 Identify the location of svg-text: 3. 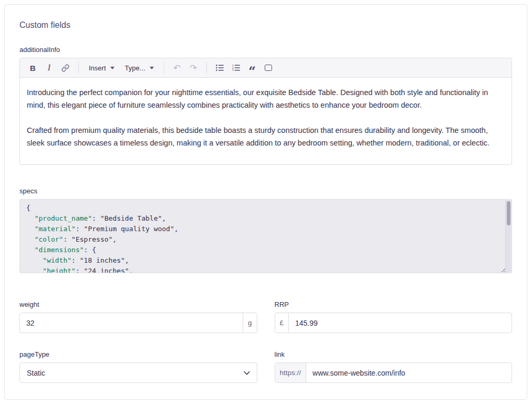
(233, 70).